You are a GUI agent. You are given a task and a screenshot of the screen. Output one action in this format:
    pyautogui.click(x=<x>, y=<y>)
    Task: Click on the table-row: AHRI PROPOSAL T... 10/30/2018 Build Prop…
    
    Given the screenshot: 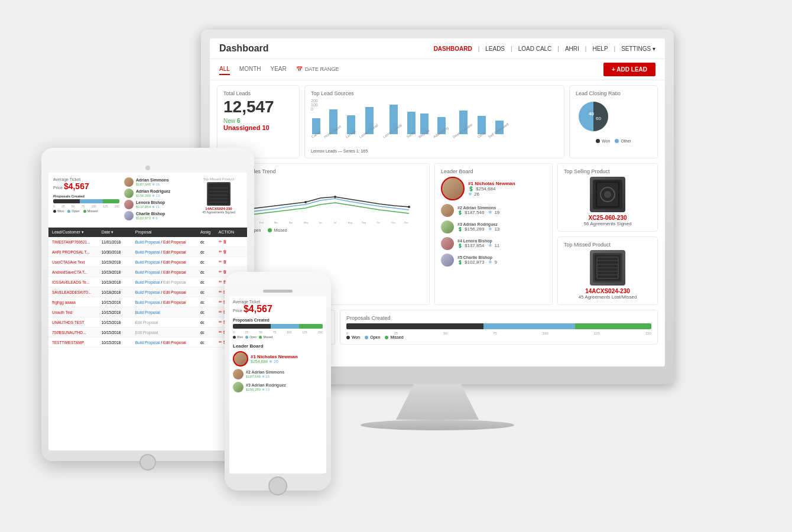 What is the action you would take?
    pyautogui.click(x=148, y=252)
    